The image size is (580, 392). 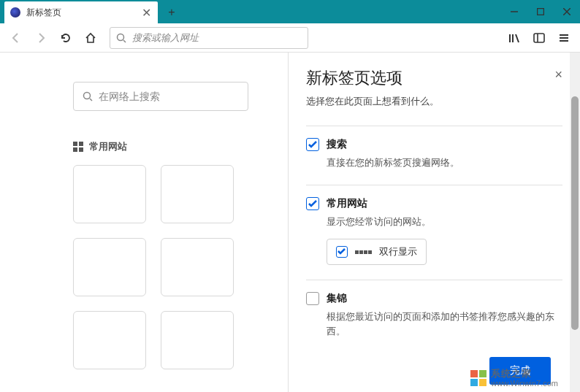 I want to click on browser-tab: 新标签页 ✕, so click(x=81, y=12).